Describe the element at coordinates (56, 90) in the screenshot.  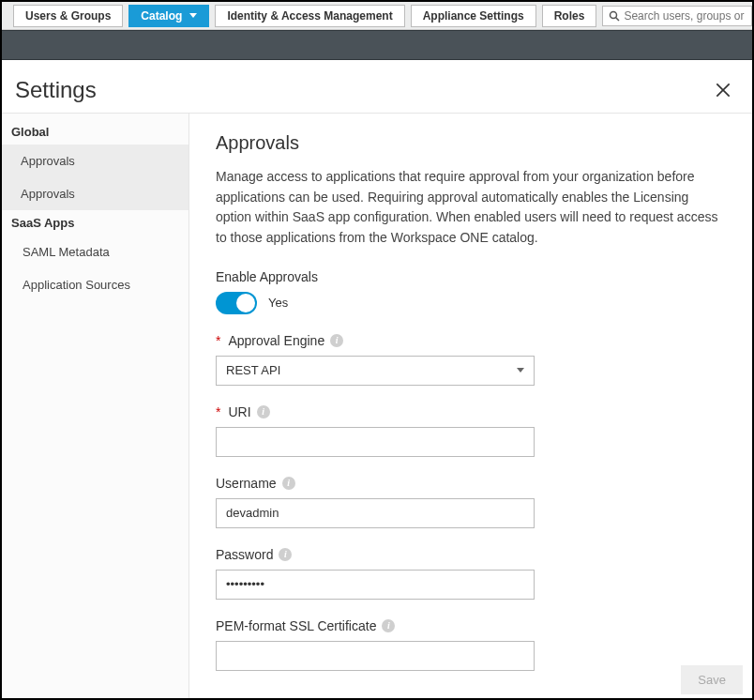
I see `page-title: Settings` at that location.